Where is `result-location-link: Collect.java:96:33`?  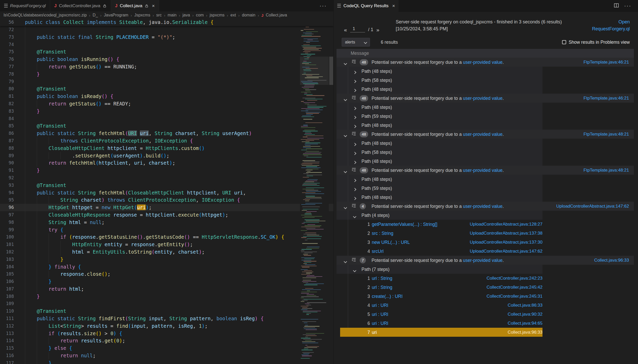
result-location-link: Collect.java:96:33 is located at coordinates (612, 260).